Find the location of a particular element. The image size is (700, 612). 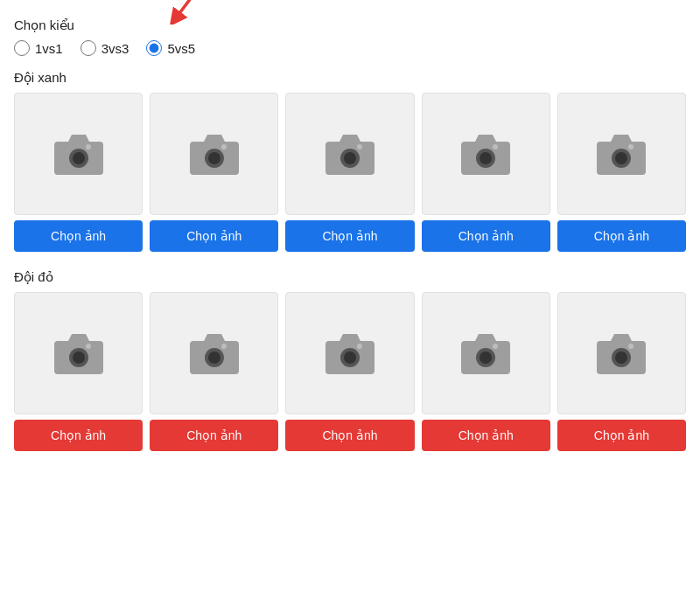

radio-input-5vs5 is located at coordinates (154, 48).